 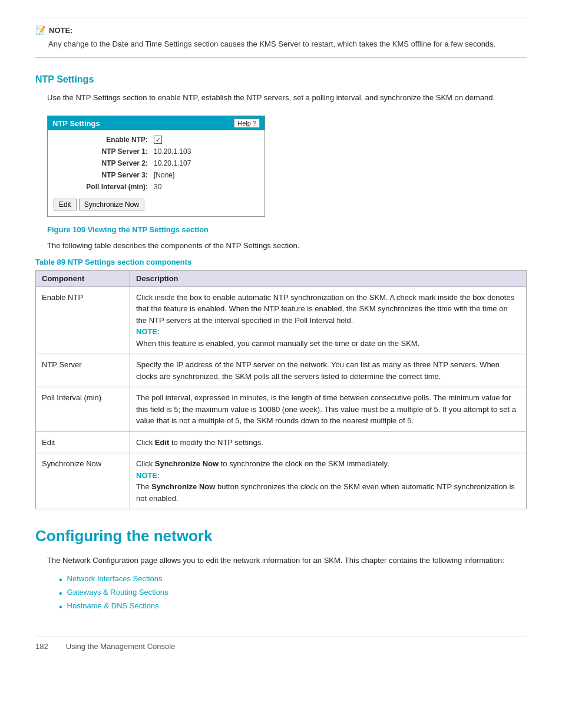 I want to click on note-section: 📝 NOTE: Any change to the Date and Time …, so click(x=281, y=38).